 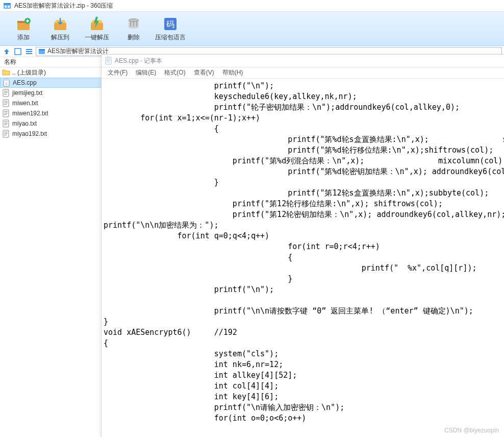 What do you see at coordinates (7, 52) in the screenshot?
I see `up-icon` at bounding box center [7, 52].